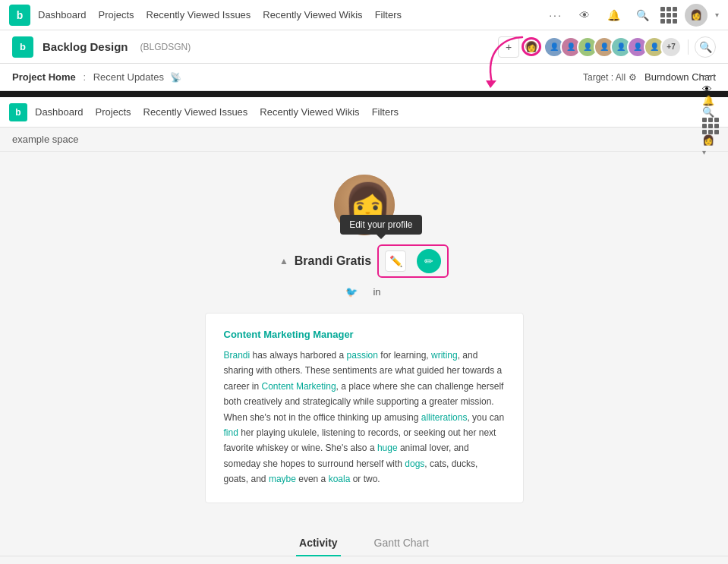 Image resolution: width=728 pixels, height=564 pixels. What do you see at coordinates (364, 417) in the screenshot?
I see `bio-text: Brandi has always harbored a passion for…` at bounding box center [364, 417].